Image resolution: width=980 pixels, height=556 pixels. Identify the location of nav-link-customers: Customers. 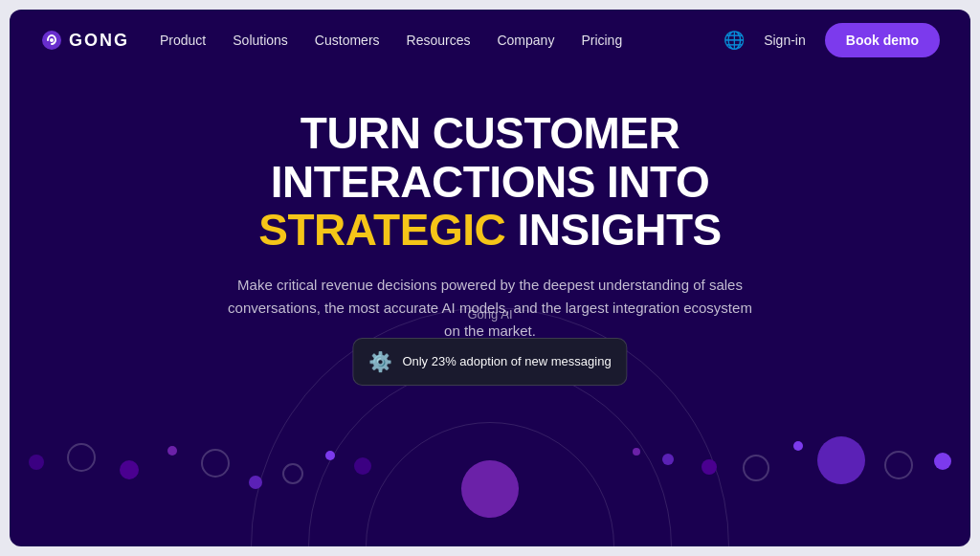
(347, 40).